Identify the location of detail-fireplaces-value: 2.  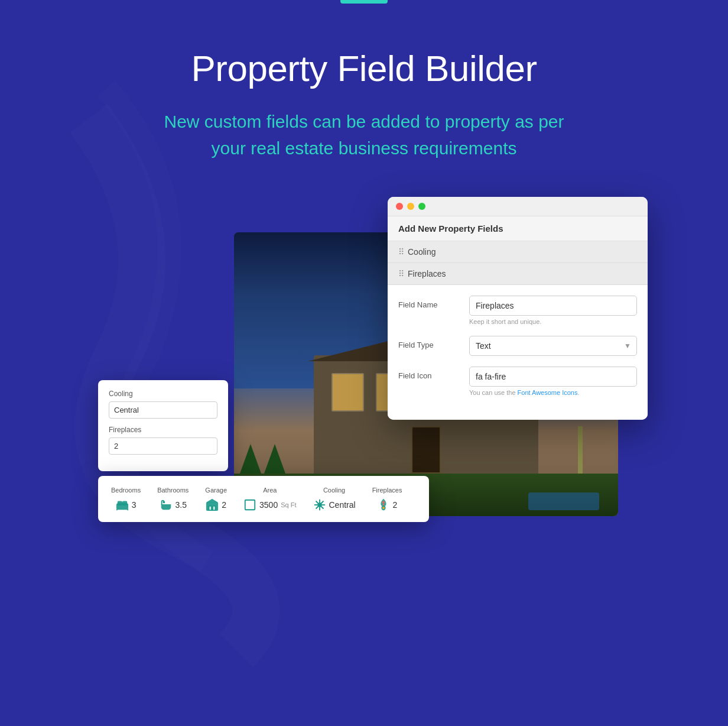
(395, 505).